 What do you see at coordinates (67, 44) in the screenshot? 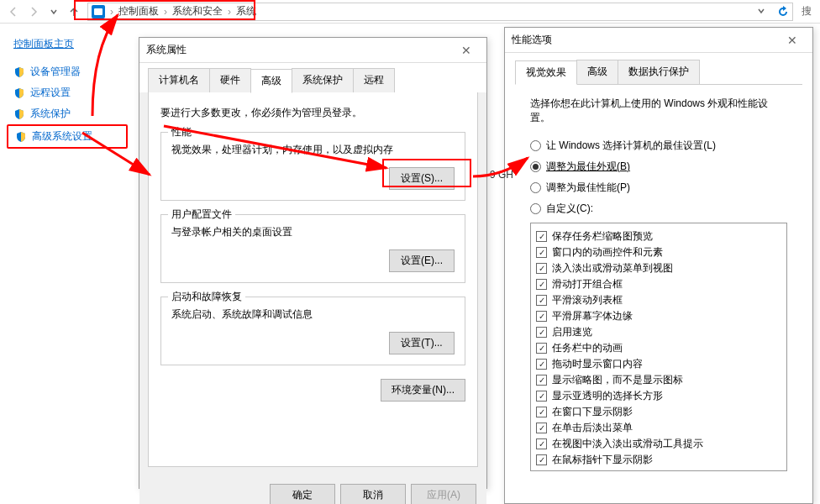
I see `control-panel-home-link: 控制面板主页` at bounding box center [67, 44].